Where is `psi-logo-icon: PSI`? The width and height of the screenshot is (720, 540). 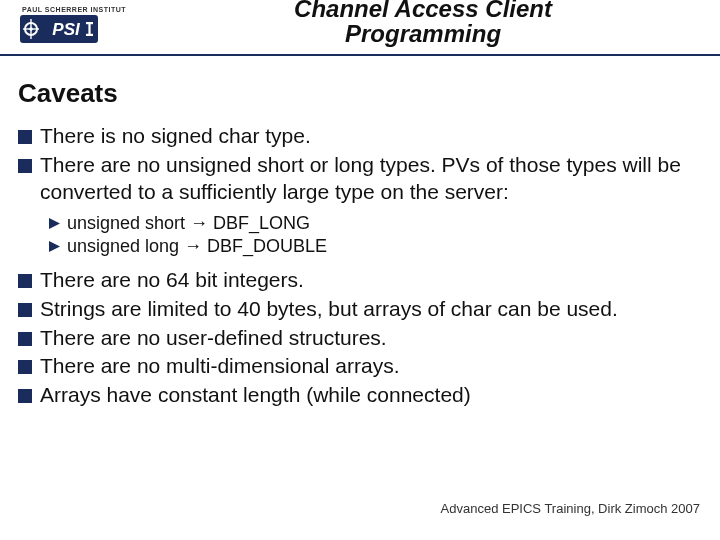
psi-logo-icon: PSI is located at coordinates (59, 29).